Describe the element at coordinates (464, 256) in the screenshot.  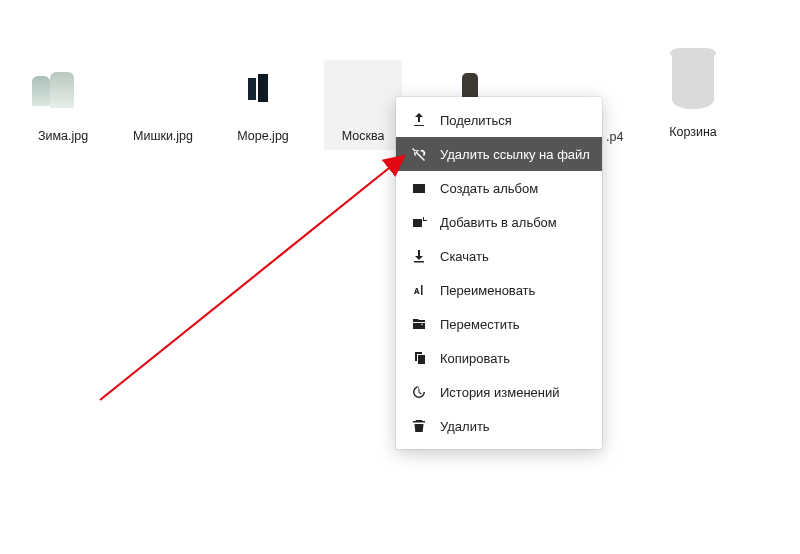
I see `menu-label: Скачать` at that location.